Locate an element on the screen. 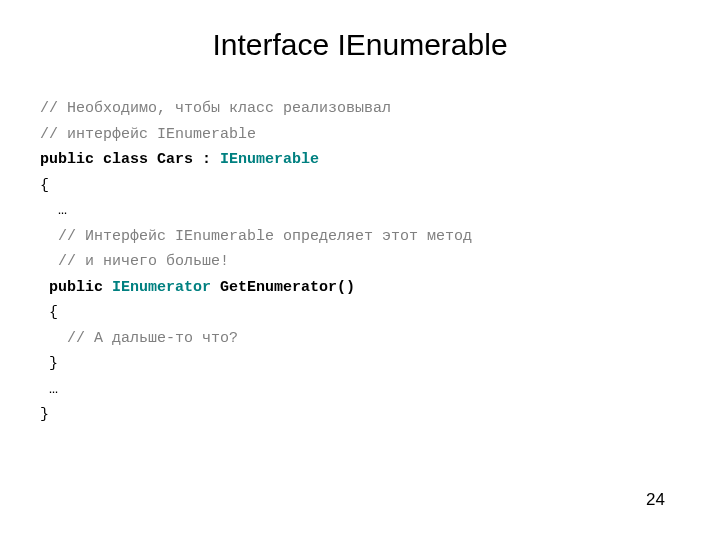 This screenshot has height=540, width=720. code-comment-line-2: // интерфейс IEnumerable is located at coordinates (148, 134).